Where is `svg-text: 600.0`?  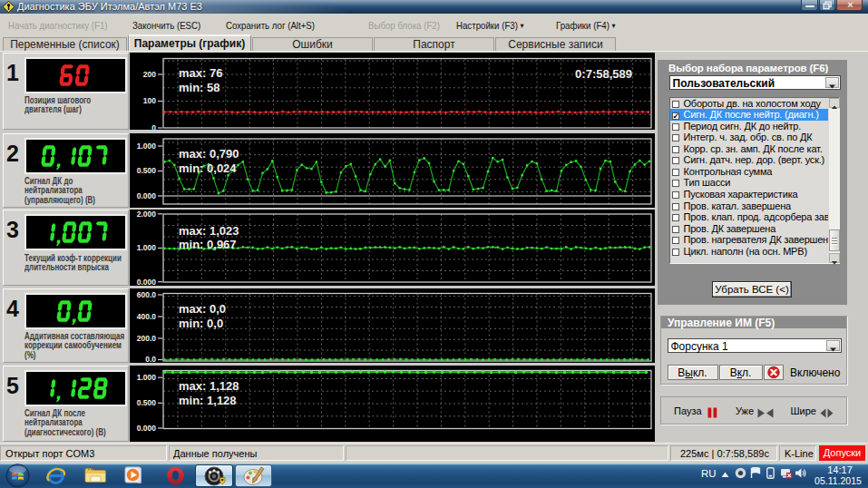 svg-text: 600.0 is located at coordinates (147, 294).